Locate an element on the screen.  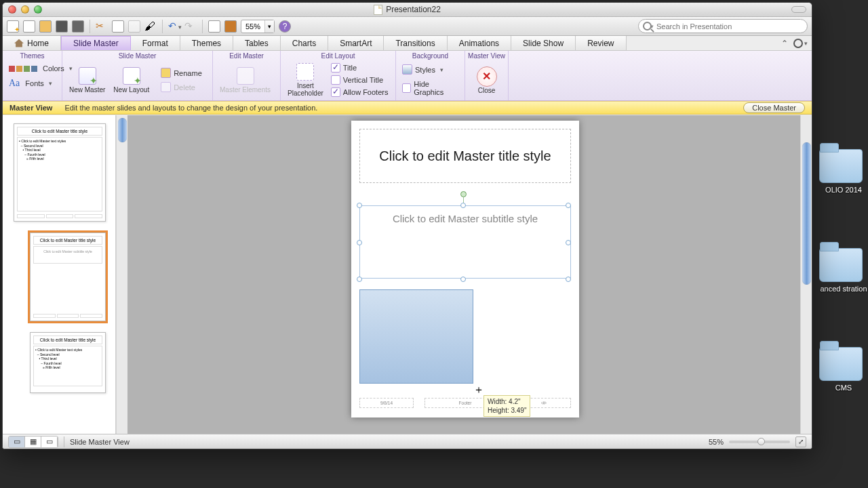
settings-icon is located at coordinates (798, 43).